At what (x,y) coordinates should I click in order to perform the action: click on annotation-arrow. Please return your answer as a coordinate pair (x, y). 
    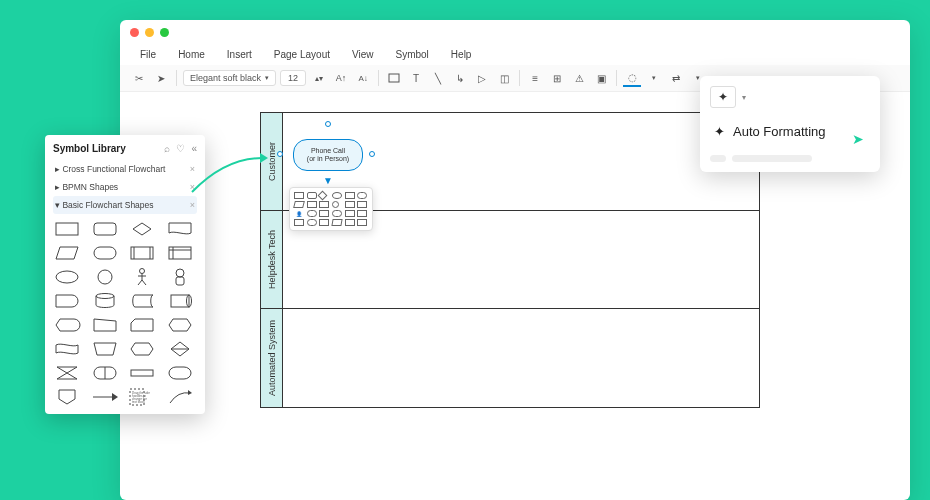
    Looking at the image, I should click on (230, 175).